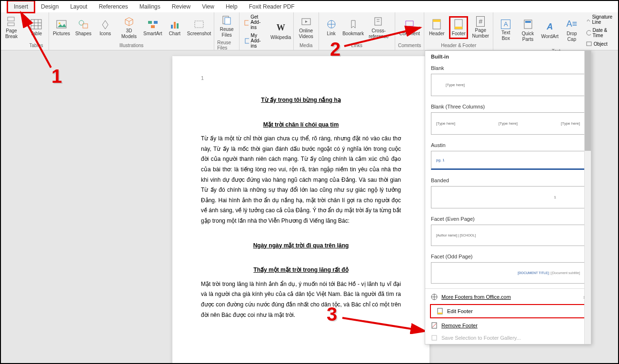 This screenshot has height=364, width=619. Describe the element at coordinates (600, 44) in the screenshot. I see `object-button: Object` at that location.